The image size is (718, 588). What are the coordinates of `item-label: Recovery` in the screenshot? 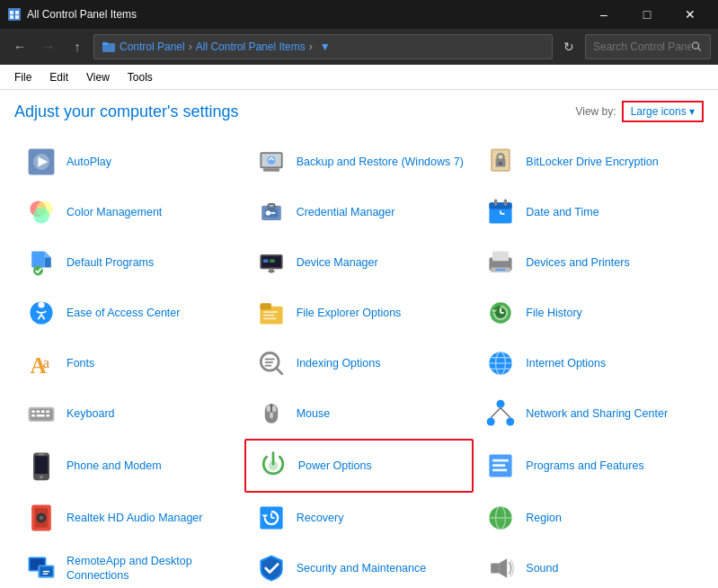 It's located at (320, 518).